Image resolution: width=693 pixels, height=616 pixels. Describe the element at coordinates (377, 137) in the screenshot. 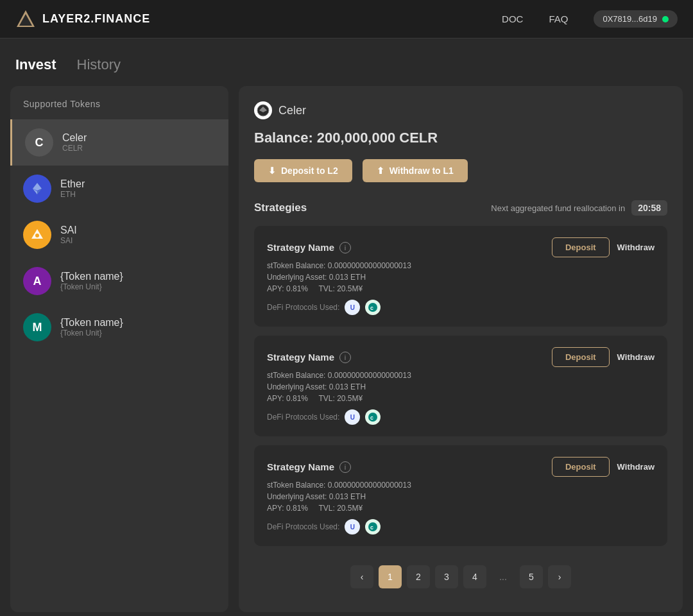

I see `balance-value: 200,000,000 CELR` at that location.